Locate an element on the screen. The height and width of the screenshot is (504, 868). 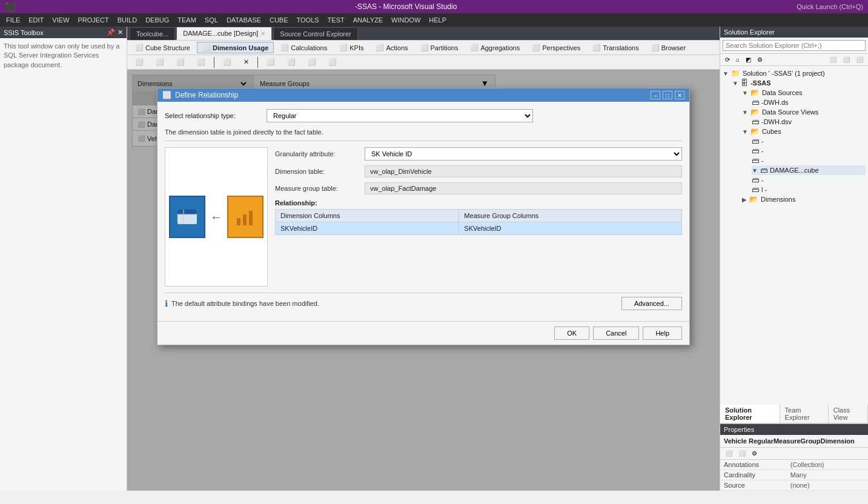
translations-btn: ⬜ Translations is located at coordinates (615, 47).